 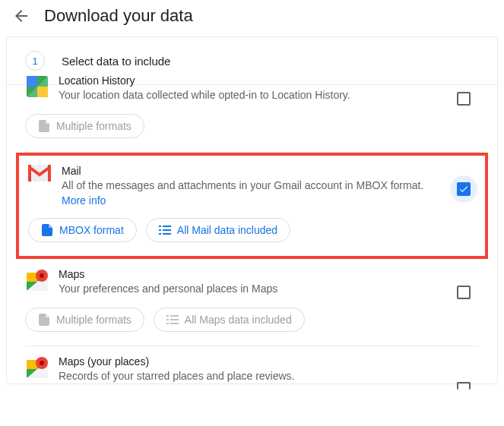 I want to click on chip-label: All Mail data included, so click(x=227, y=230).